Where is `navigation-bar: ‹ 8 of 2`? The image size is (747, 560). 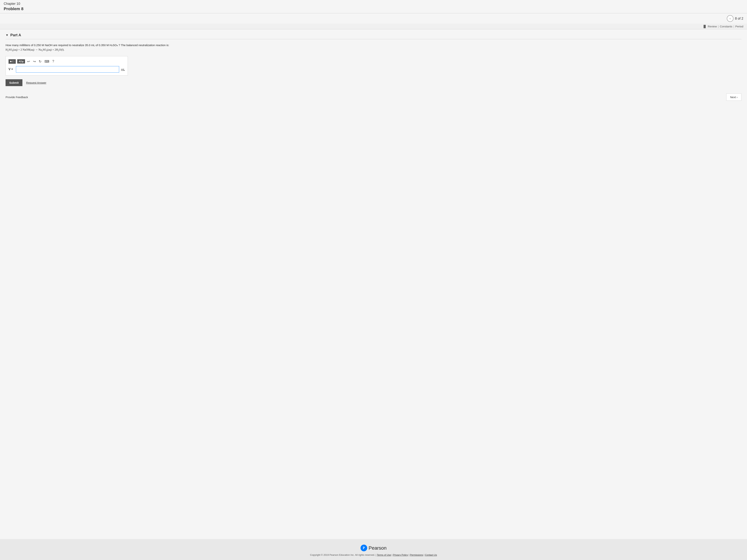 navigation-bar: ‹ 8 of 2 is located at coordinates (374, 19).